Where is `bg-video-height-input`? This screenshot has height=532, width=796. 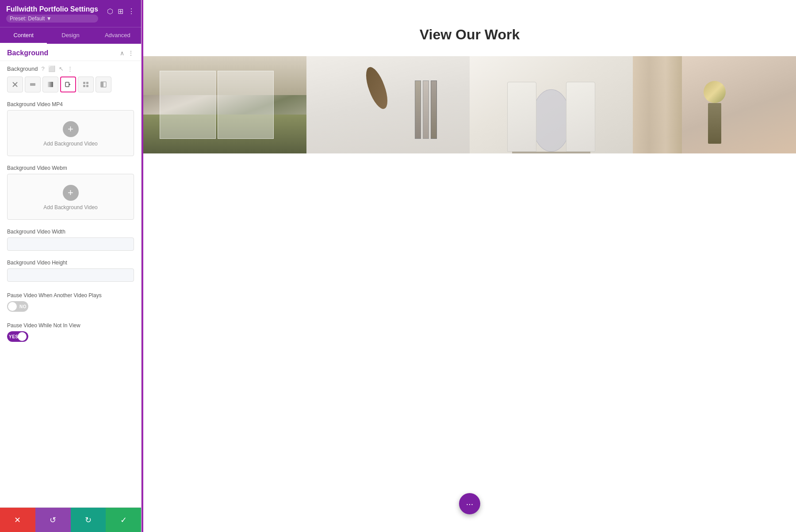
bg-video-height-input is located at coordinates (71, 275).